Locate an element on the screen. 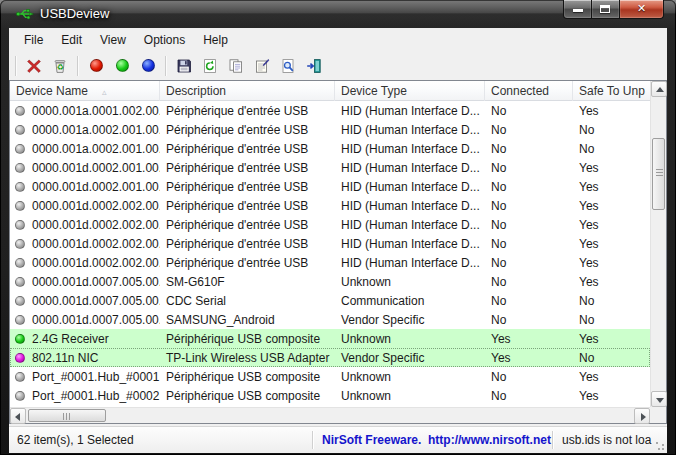  resize-grip is located at coordinates (660, 446).